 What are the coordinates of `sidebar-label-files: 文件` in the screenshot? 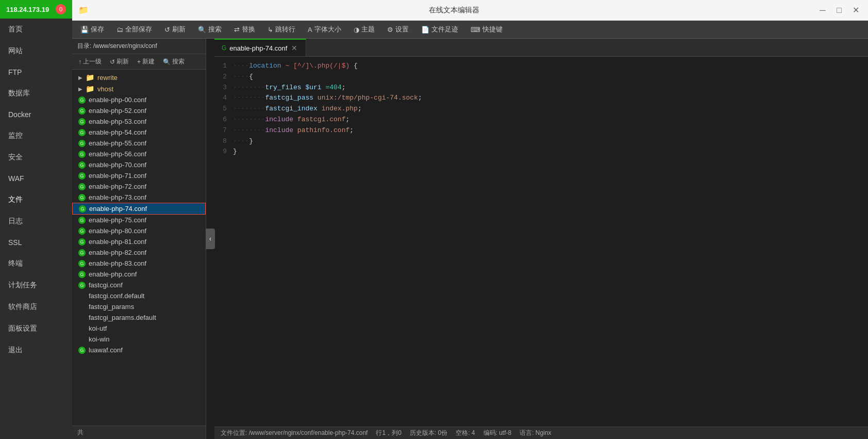 It's located at (15, 200).